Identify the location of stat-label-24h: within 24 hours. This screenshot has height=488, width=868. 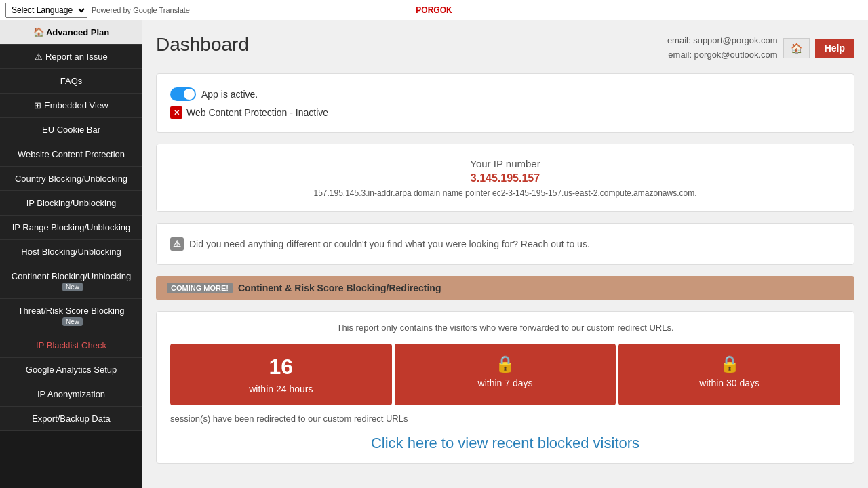
(281, 389).